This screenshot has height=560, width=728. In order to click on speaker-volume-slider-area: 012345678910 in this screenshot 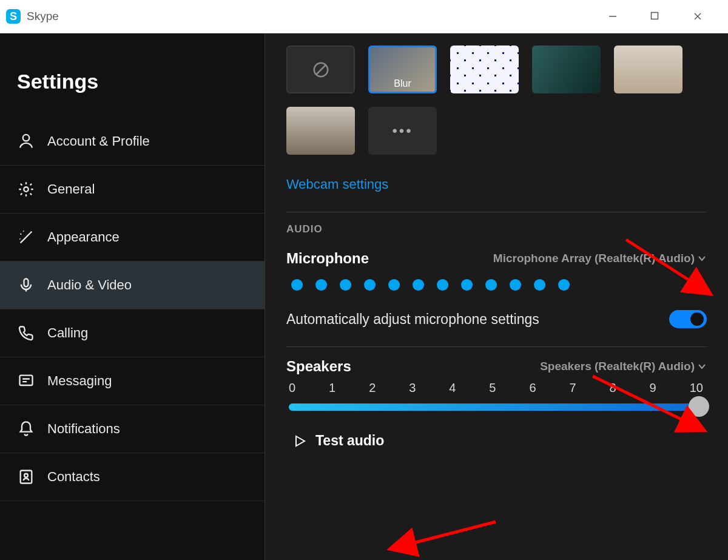, I will do `click(496, 398)`.